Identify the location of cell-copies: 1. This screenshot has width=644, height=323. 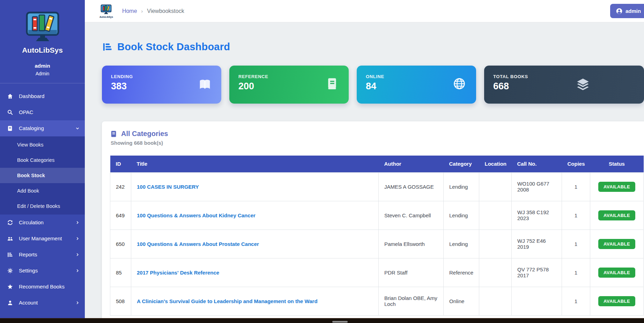
(576, 244).